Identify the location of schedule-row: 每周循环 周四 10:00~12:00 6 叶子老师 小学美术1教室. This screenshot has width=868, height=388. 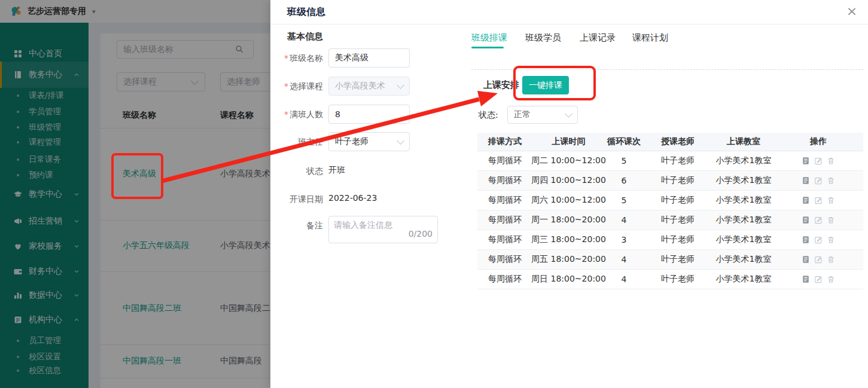
(670, 181).